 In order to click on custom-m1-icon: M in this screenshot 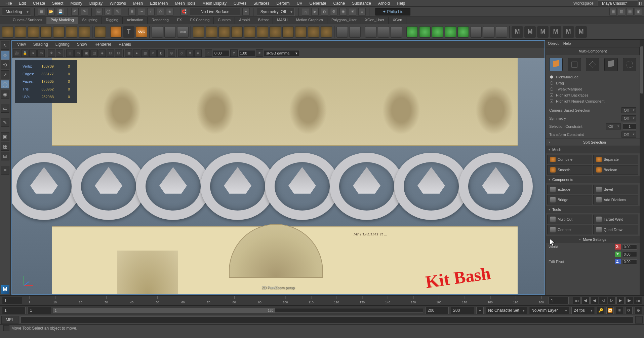, I will do `click(517, 32)`.